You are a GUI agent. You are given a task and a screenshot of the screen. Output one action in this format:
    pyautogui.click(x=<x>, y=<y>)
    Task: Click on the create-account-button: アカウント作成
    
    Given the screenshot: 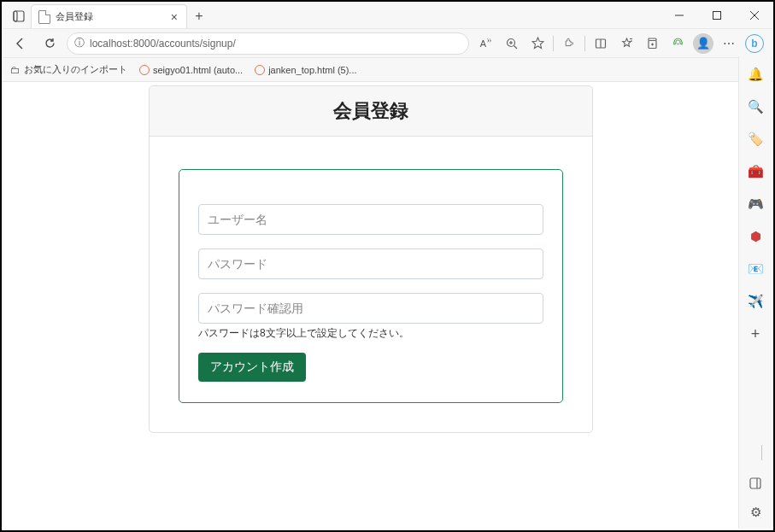 What is the action you would take?
    pyautogui.click(x=252, y=367)
    